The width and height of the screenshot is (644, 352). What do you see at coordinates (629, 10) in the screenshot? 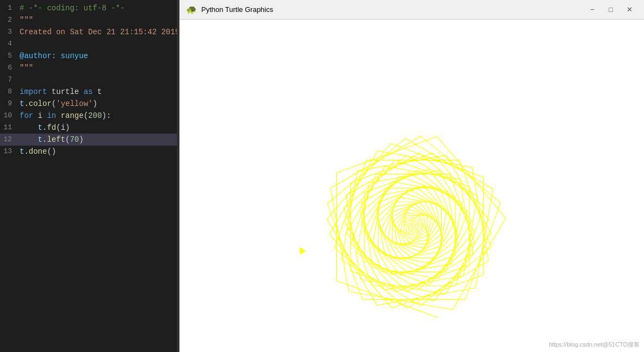
I see `close-button: ✕` at bounding box center [629, 10].